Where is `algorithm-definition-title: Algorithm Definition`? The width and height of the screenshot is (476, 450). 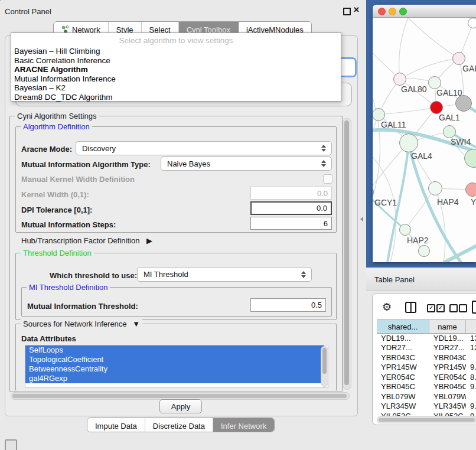
algorithm-definition-title: Algorithm Definition is located at coordinates (57, 126).